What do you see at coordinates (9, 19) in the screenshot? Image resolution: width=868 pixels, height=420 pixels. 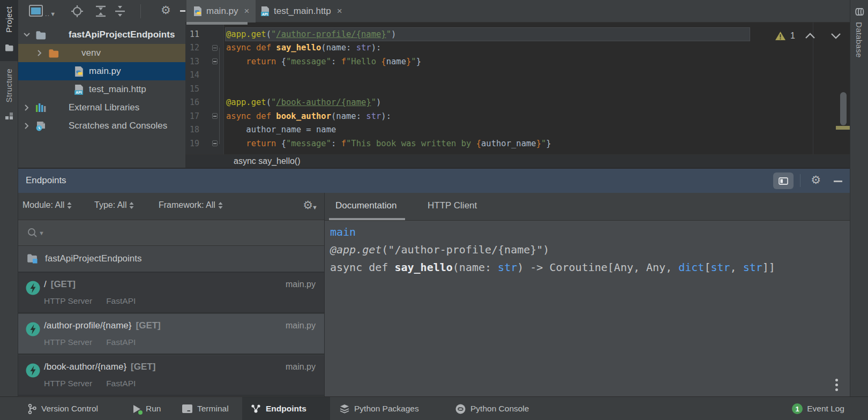 I see `stripe-project: Project` at bounding box center [9, 19].